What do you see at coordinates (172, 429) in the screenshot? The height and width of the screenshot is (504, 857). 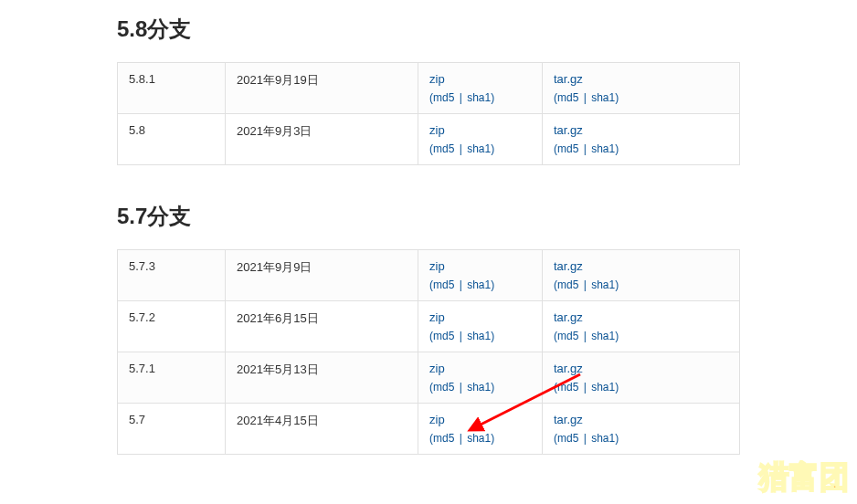 I see `version-cell: 5.7` at bounding box center [172, 429].